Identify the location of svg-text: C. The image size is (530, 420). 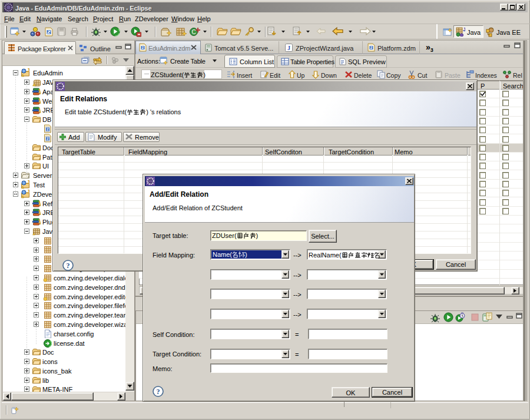
(193, 32).